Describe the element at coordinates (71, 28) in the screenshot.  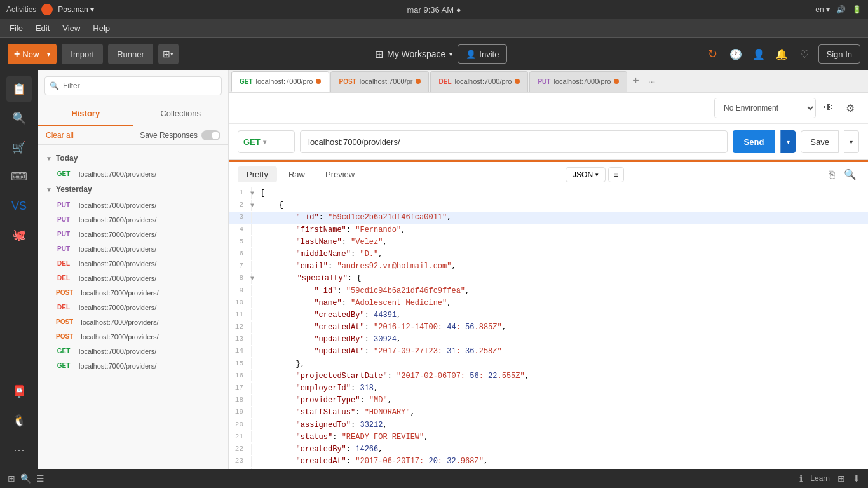
I see `menu-view: View` at that location.